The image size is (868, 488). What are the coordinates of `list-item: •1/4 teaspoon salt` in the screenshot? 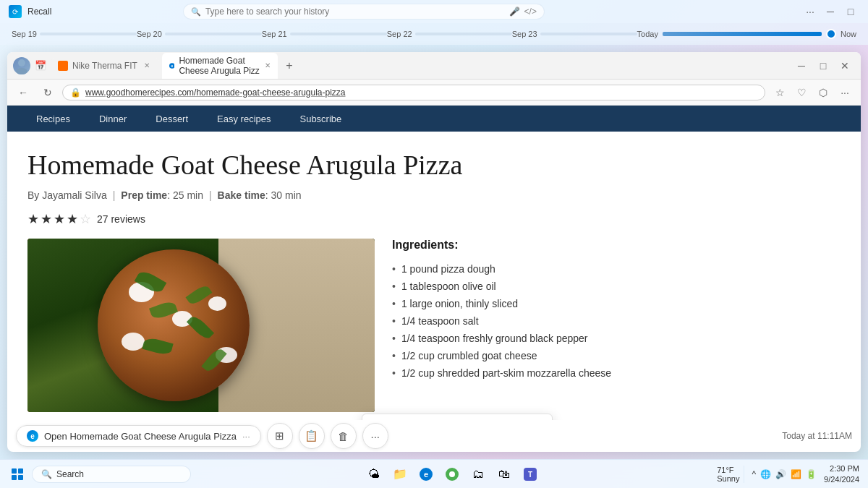 It's located at (616, 321).